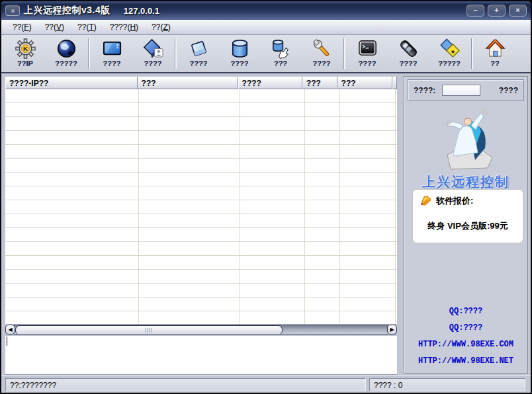  Describe the element at coordinates (201, 329) in the screenshot. I see `horizontal-scrollbar: ◀ ▶` at that location.